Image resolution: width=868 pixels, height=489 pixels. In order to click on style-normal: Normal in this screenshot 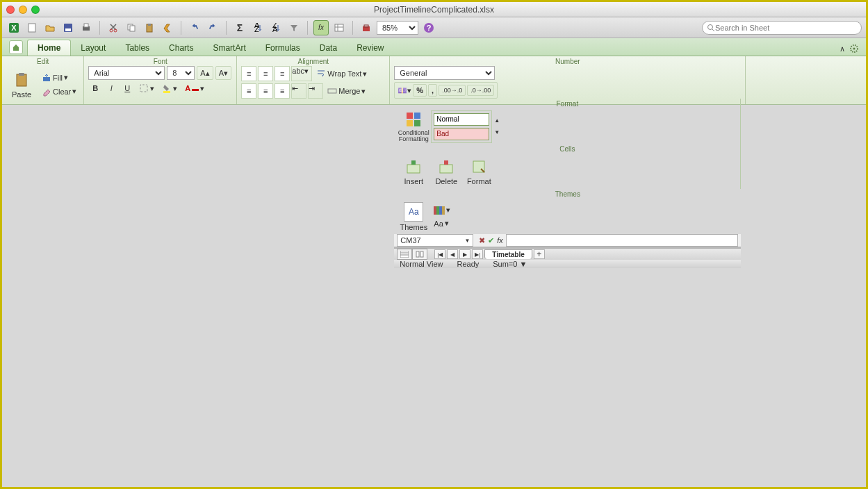, I will do `click(461, 119)`.